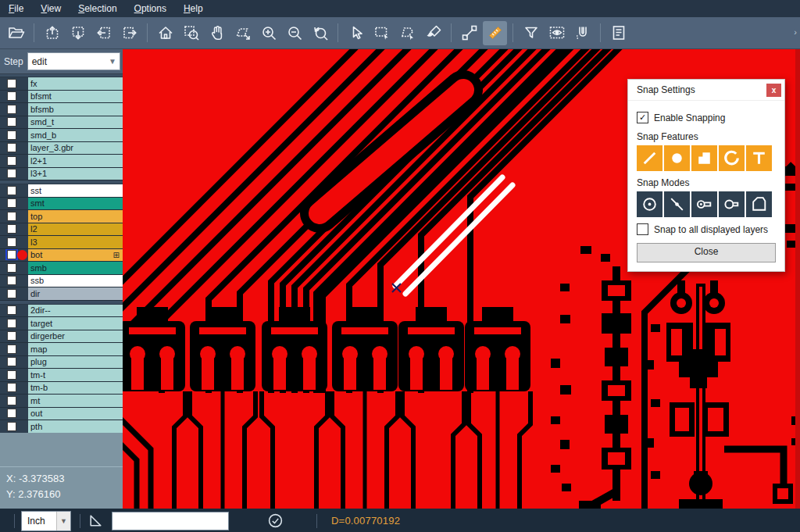 This screenshot has height=532, width=800. Describe the element at coordinates (469, 33) in the screenshot. I see `measure-distance-icon` at that location.